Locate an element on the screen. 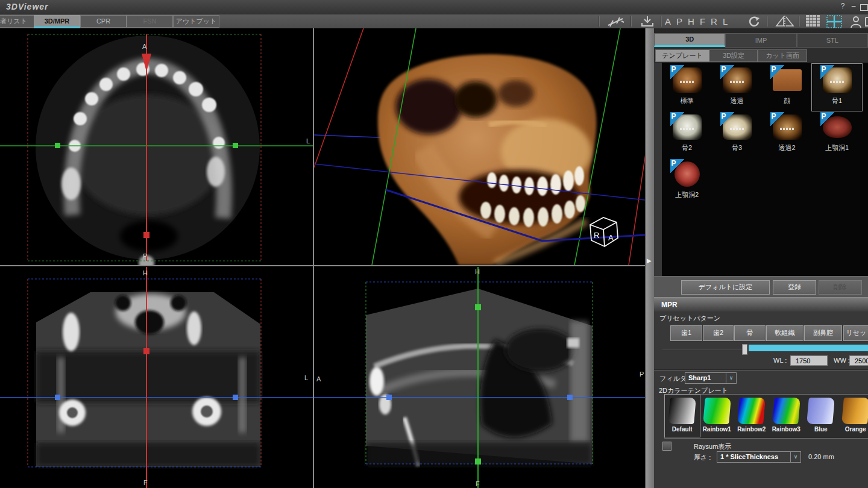 The image size is (868, 488). sagittal-incisor is located at coordinates (377, 381).